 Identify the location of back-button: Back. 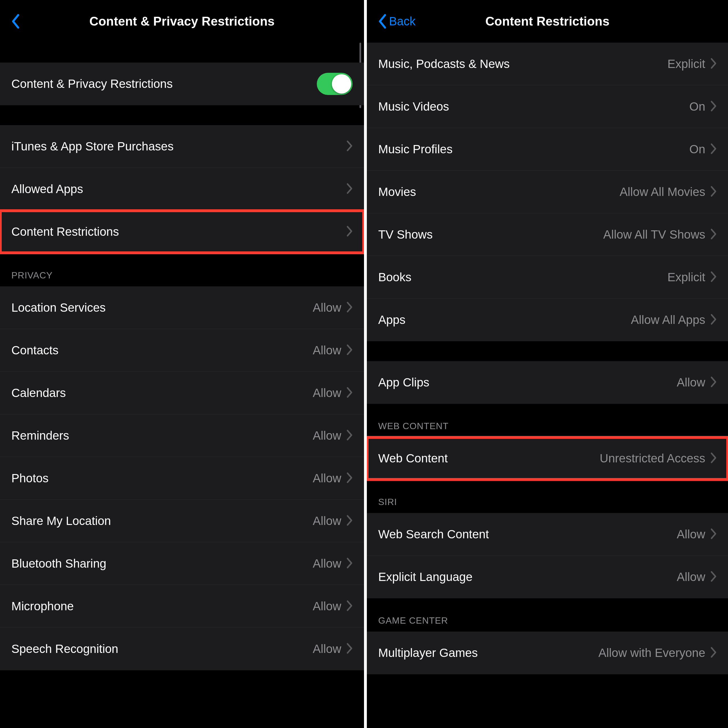
(397, 21).